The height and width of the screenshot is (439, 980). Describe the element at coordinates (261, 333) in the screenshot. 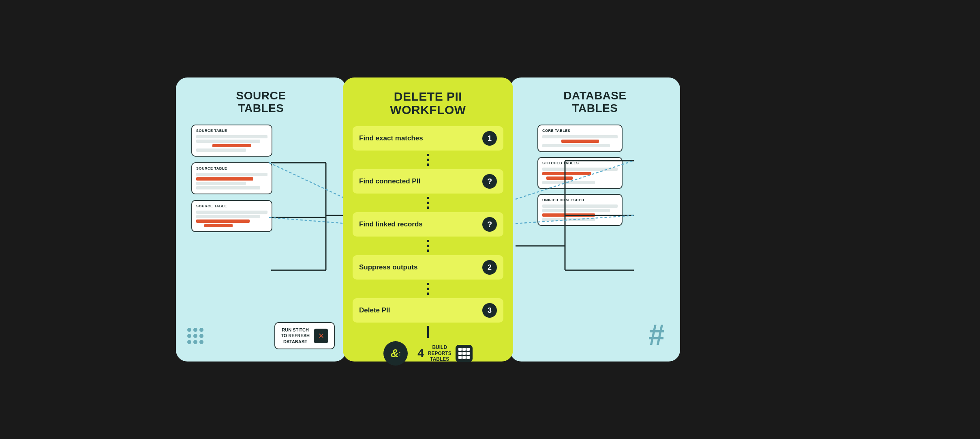

I see `left-panel-bottom: RUN STITCH TO REFRESH DATABASE ✕` at that location.